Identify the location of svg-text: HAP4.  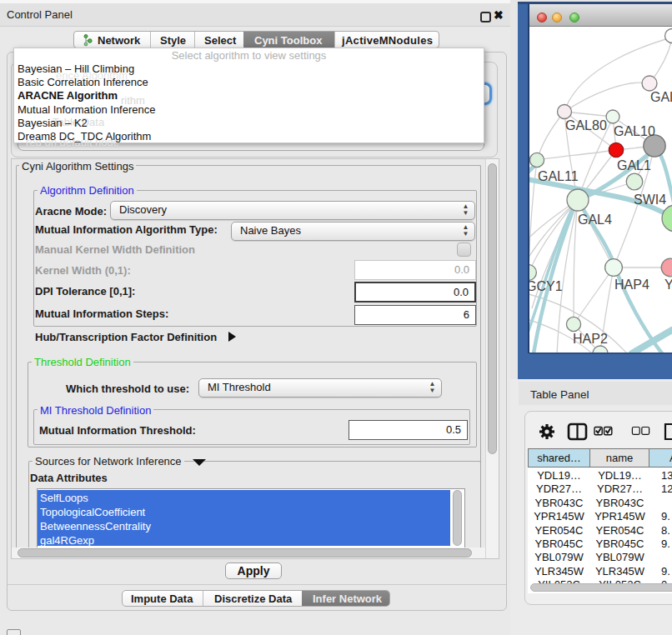
(632, 285).